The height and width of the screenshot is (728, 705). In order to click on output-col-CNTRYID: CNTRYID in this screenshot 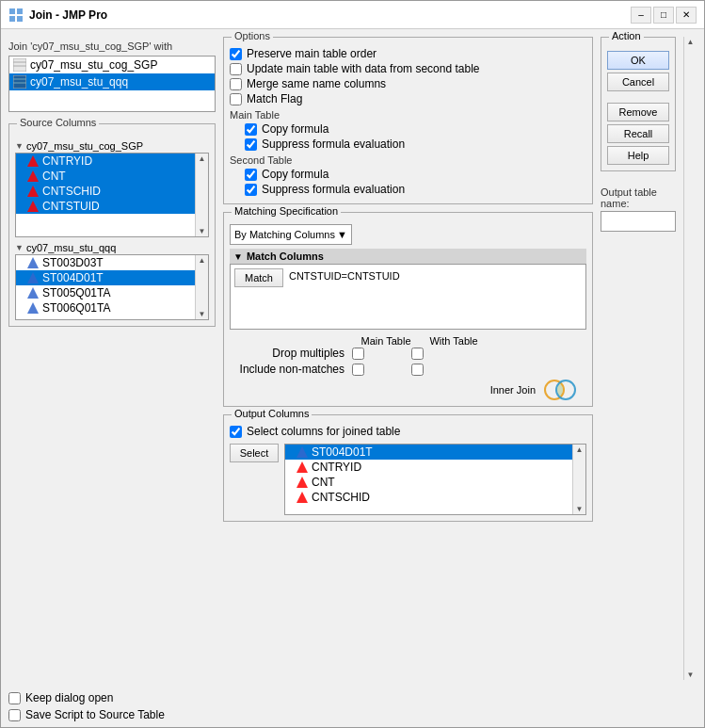, I will do `click(435, 467)`.